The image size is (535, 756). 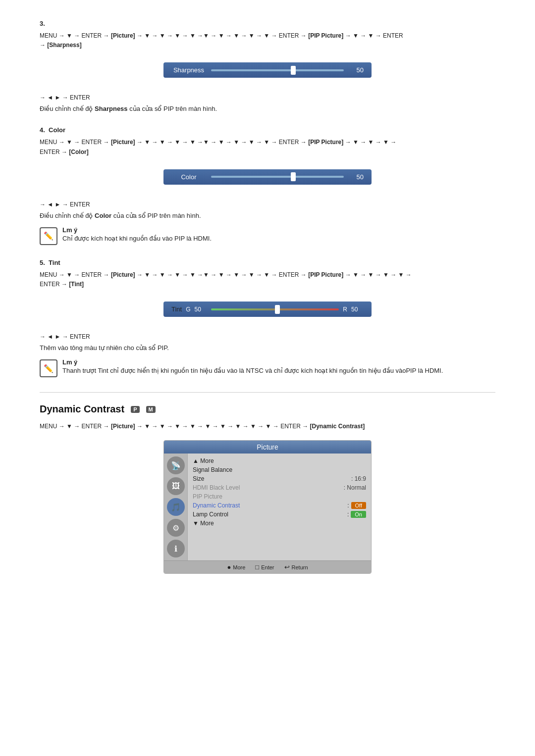 What do you see at coordinates (49, 236) in the screenshot?
I see `note-icon-color: ✏️` at bounding box center [49, 236].